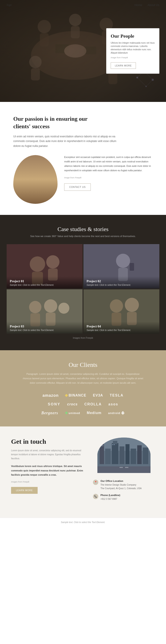 The image size is (166, 644). I want to click on crocs-logo: crocs, so click(72, 404).